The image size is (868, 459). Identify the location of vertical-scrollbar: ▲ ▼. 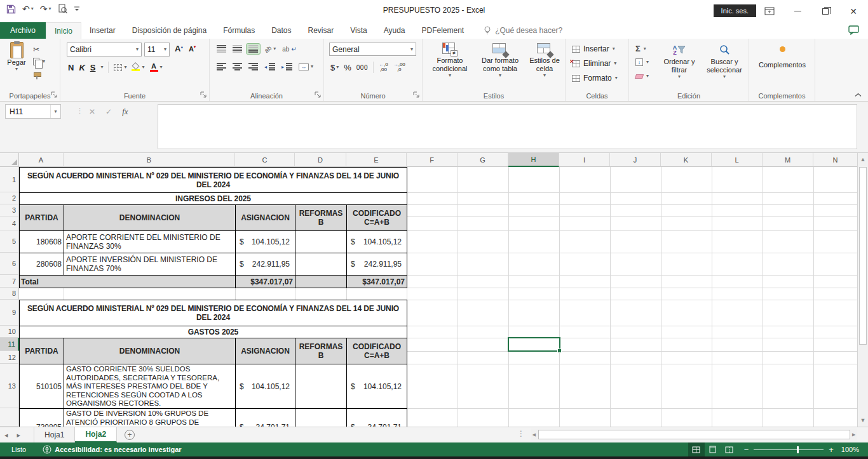
(863, 289).